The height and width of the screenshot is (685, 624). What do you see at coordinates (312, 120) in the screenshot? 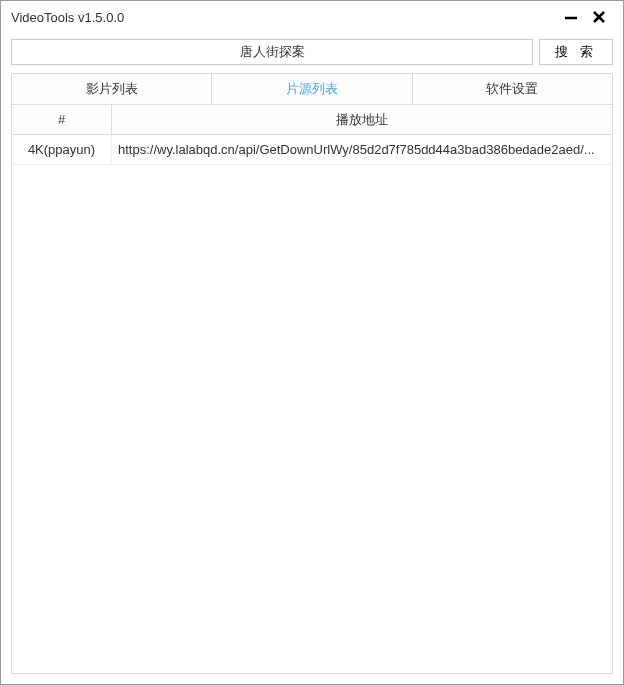
I see `table-header: # 播放地址` at bounding box center [312, 120].